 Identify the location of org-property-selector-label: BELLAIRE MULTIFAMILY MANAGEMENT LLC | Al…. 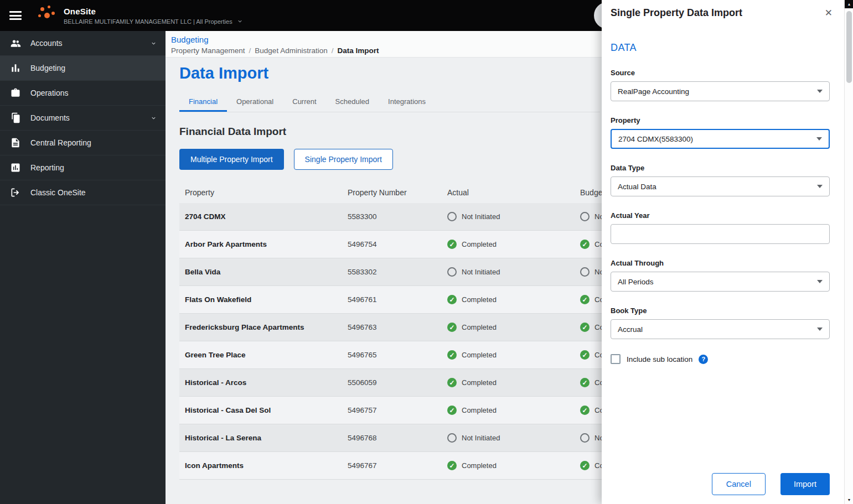
(148, 22).